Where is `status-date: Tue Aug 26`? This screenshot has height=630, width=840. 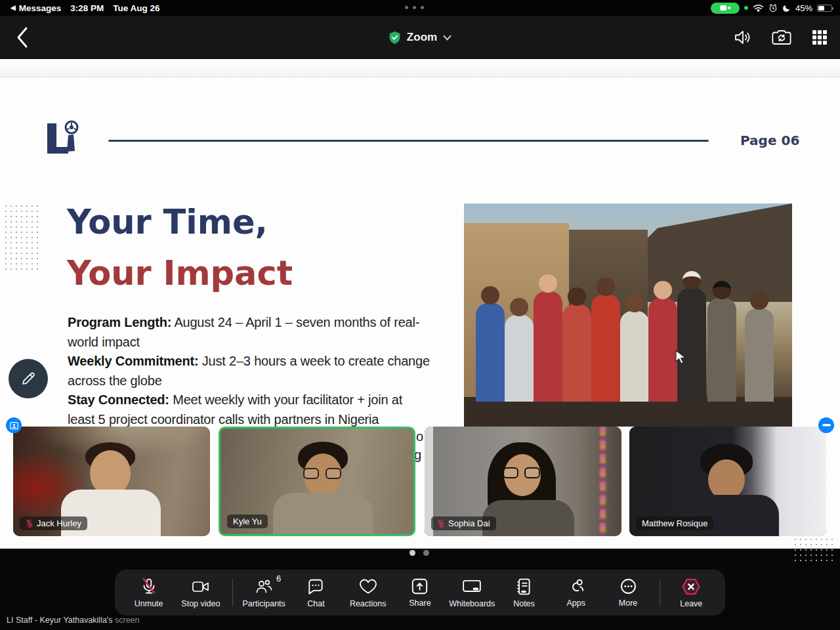
status-date: Tue Aug 26 is located at coordinates (136, 8).